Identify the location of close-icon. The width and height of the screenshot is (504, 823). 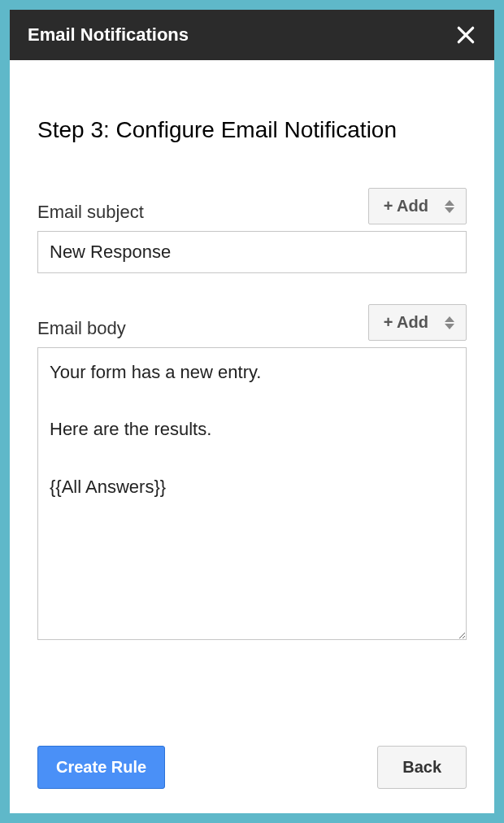
(466, 35).